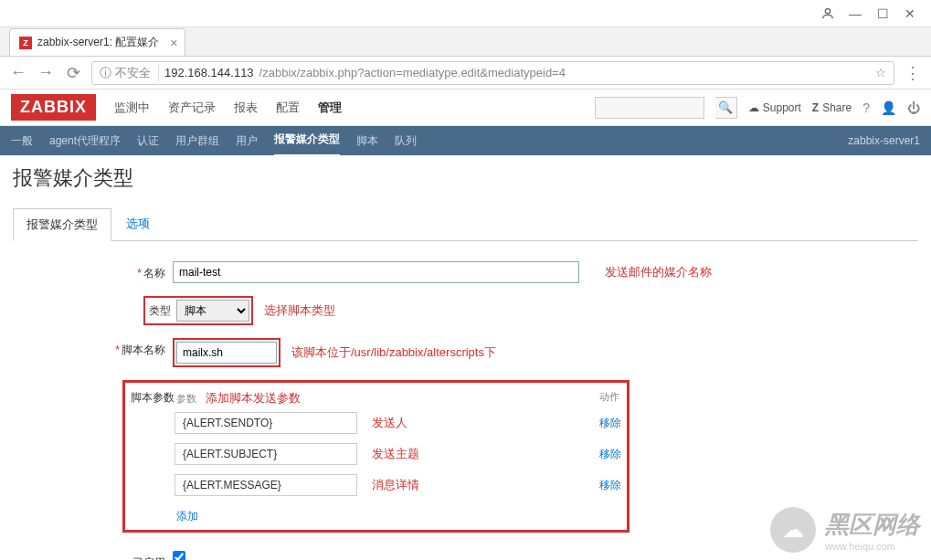 Image resolution: width=931 pixels, height=560 pixels. I want to click on minimize-icon: —, so click(855, 14).